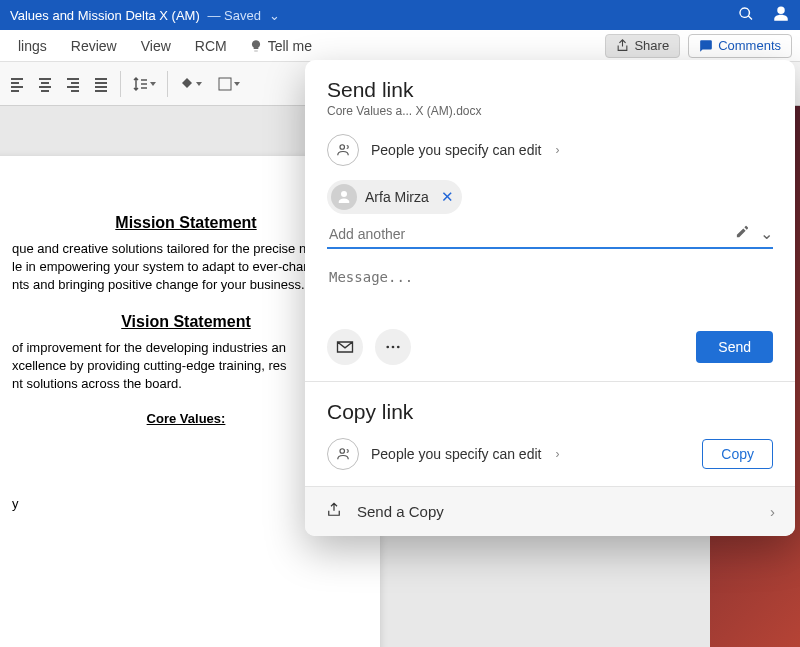  Describe the element at coordinates (550, 111) in the screenshot. I see `share-filename: Core Values a... X (AM).docx` at that location.